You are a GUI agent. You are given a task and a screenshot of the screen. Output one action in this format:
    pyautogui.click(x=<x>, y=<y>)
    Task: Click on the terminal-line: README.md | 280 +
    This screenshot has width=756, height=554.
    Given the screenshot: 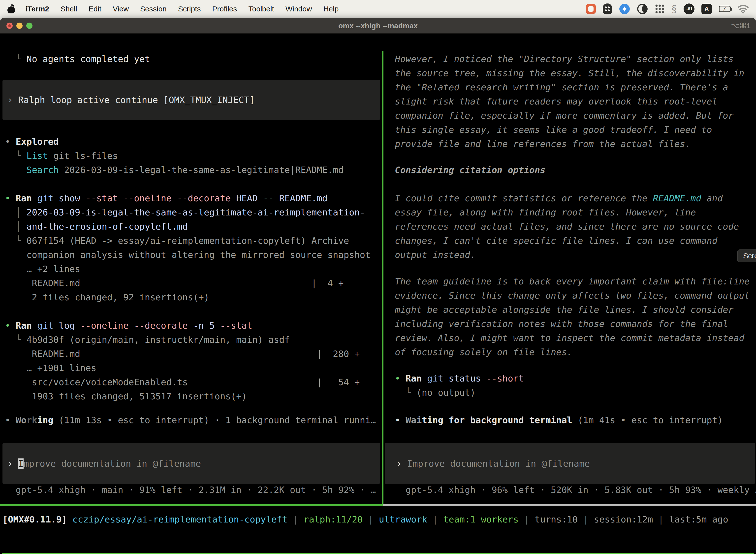 What is the action you would take?
    pyautogui.click(x=194, y=354)
    